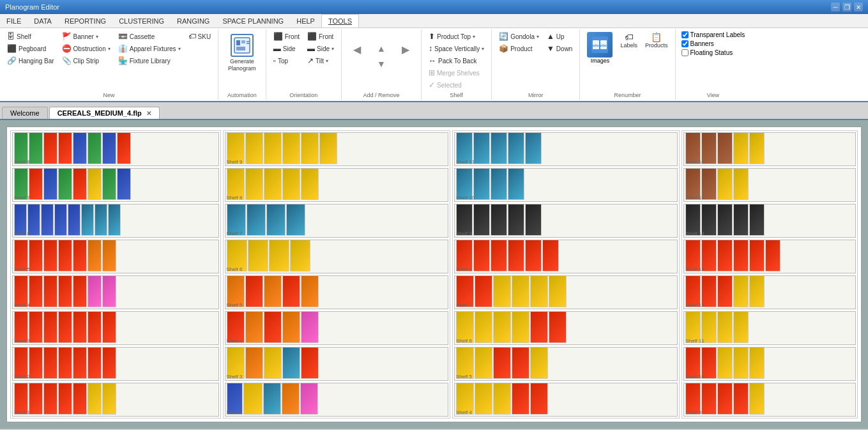 This screenshot has height=430, width=868. I want to click on cassette-button: 📼 Cassette, so click(149, 36).